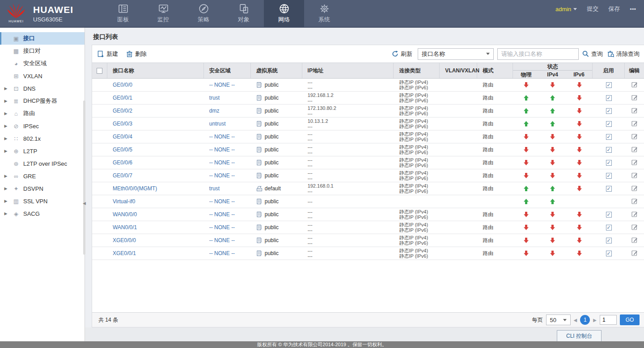 The height and width of the screenshot is (348, 644). Describe the element at coordinates (608, 320) in the screenshot. I see `goto-page-input` at that location.